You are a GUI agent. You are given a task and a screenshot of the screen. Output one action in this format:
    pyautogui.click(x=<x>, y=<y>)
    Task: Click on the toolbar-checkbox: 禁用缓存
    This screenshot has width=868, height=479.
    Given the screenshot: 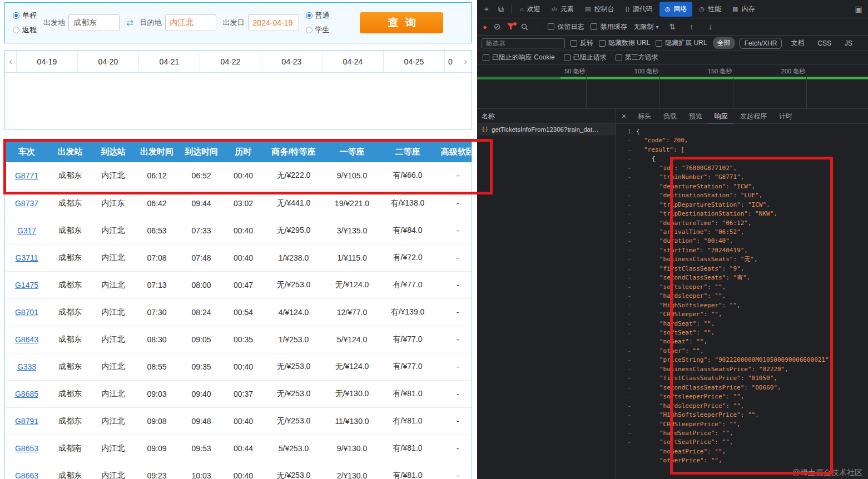 What is the action you would take?
    pyautogui.click(x=608, y=27)
    